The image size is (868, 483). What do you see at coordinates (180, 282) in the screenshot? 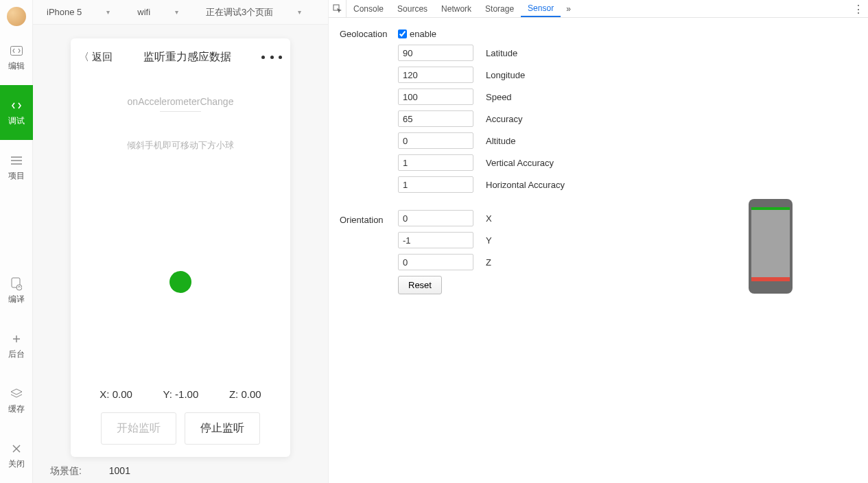
I see `ball` at bounding box center [180, 282].